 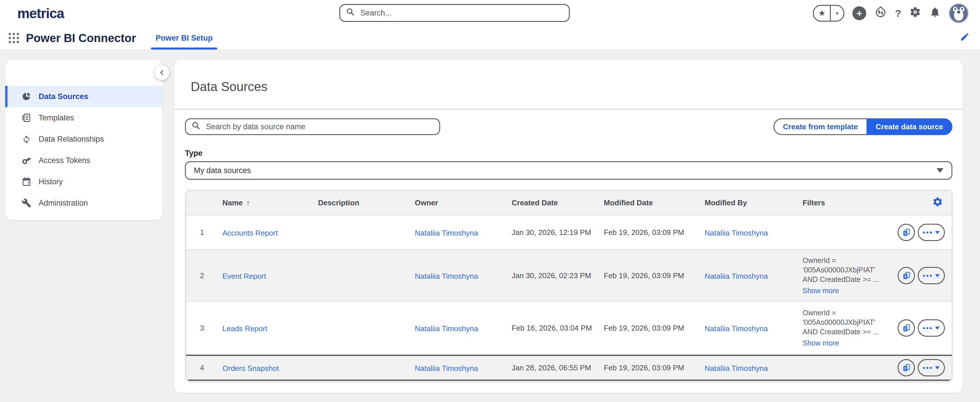 I want to click on user-avatar, so click(x=959, y=13).